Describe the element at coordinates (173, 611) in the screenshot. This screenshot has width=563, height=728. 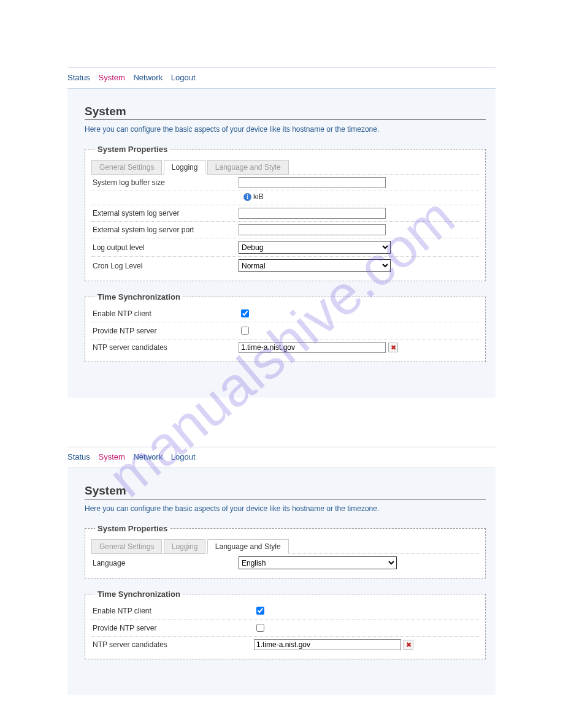
I see `label-enable-ntp-2: Enable NTP client` at that location.